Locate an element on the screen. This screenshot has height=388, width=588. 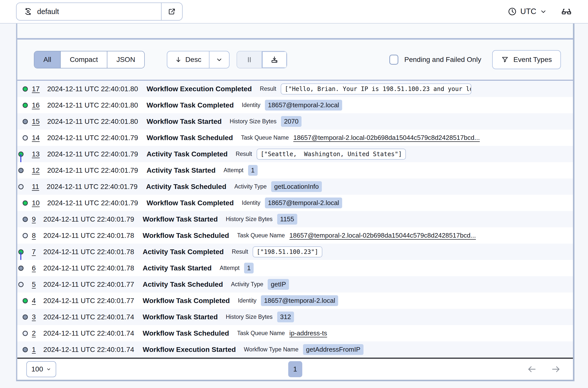
event-row: 32024-12-11 UTC 22:40:01.74Workflow Task… is located at coordinates (295, 317).